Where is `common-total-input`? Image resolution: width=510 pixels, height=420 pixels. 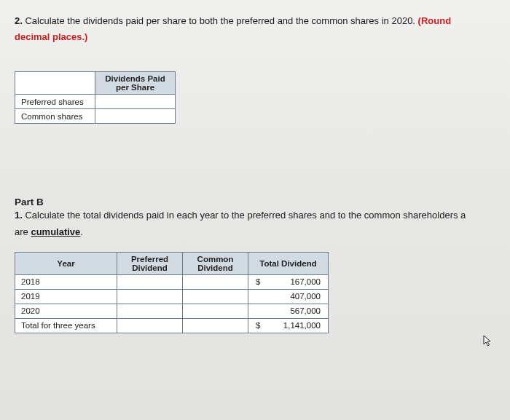
common-total-input is located at coordinates (216, 325).